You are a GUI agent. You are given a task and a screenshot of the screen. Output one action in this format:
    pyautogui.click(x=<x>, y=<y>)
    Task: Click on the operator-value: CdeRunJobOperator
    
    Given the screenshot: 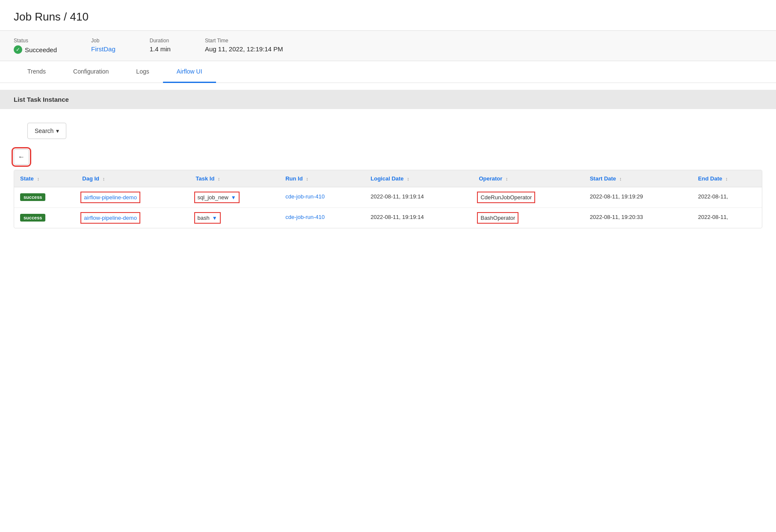 What is the action you would take?
    pyautogui.click(x=506, y=198)
    